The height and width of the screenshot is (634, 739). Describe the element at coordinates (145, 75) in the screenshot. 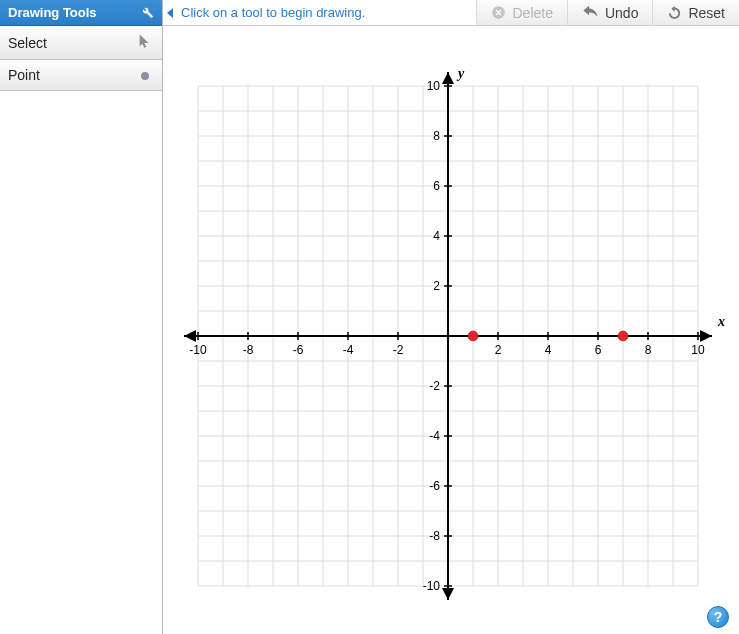

I see `point-dot-icon` at that location.